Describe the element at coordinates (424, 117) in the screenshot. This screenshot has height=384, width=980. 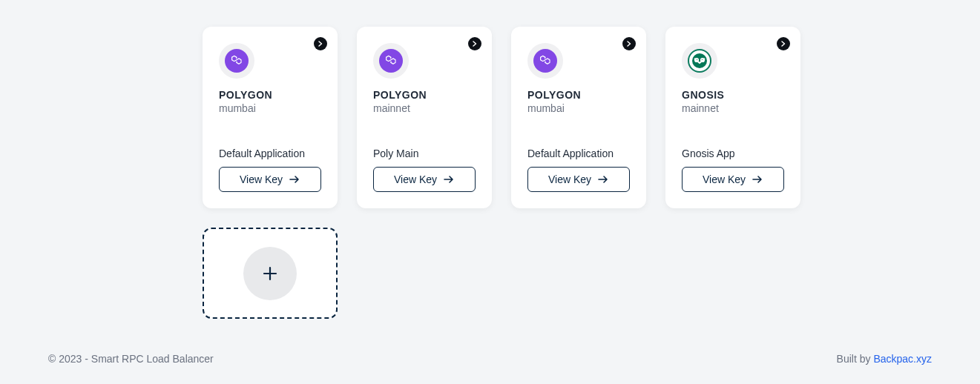
I see `app-card: POLYGON mainnet Poly Main View Key` at that location.